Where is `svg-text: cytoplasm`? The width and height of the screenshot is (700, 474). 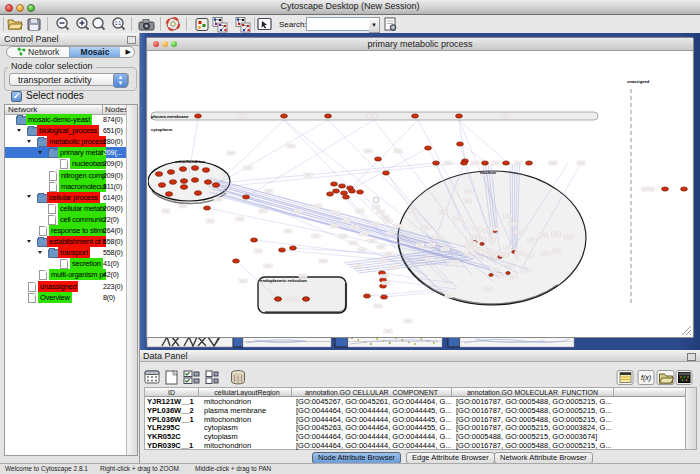 svg-text: cytoplasm is located at coordinates (162, 130).